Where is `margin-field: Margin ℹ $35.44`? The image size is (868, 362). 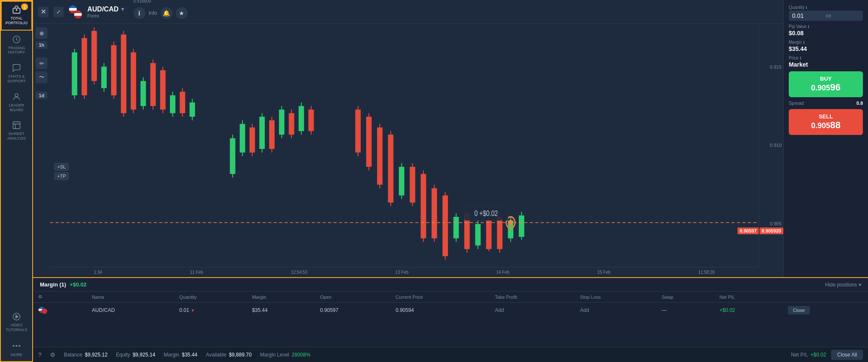
margin-field: Margin ℹ $35.44 is located at coordinates (826, 46).